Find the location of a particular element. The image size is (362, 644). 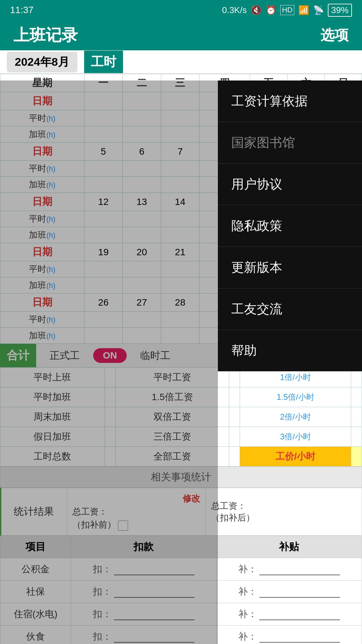

month-selector: 2024年8月 is located at coordinates (42, 62).